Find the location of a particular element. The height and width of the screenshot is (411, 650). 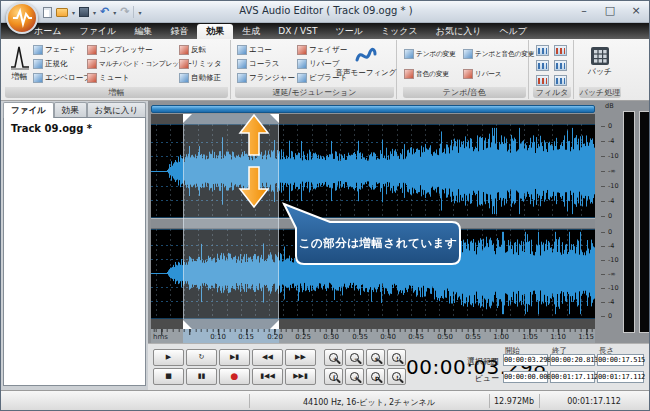

voice-morphing-icon is located at coordinates (366, 56).